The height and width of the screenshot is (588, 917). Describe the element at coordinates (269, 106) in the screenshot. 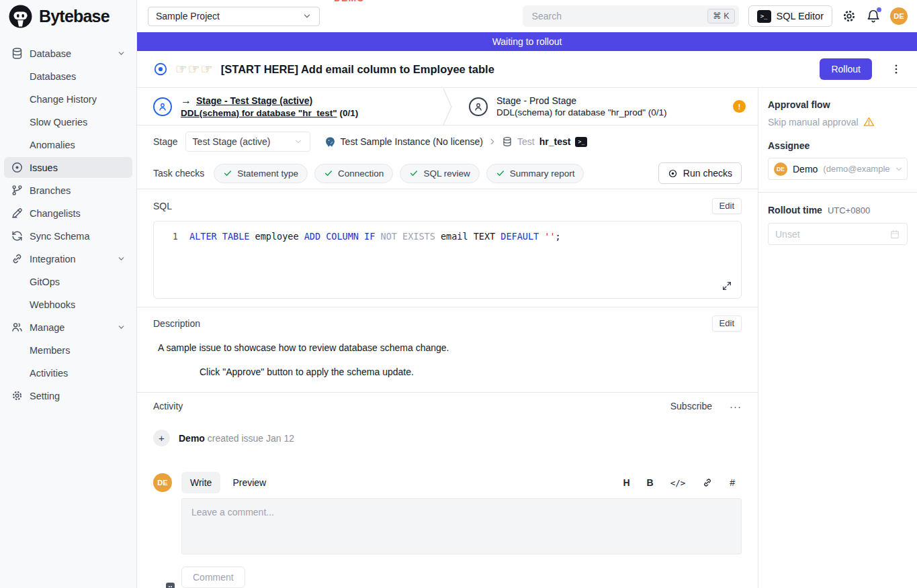

I see `stage-text: → Stage - Test Stage (active) DDL(schema…` at that location.